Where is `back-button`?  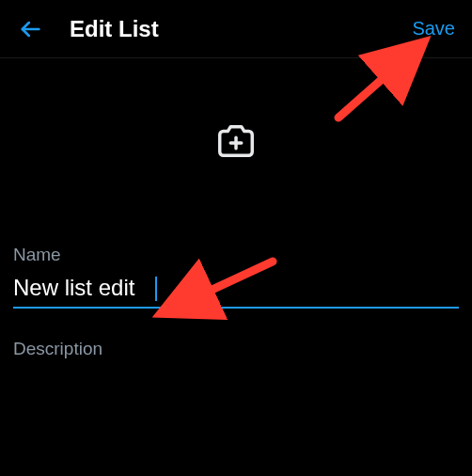
back-button is located at coordinates (30, 29).